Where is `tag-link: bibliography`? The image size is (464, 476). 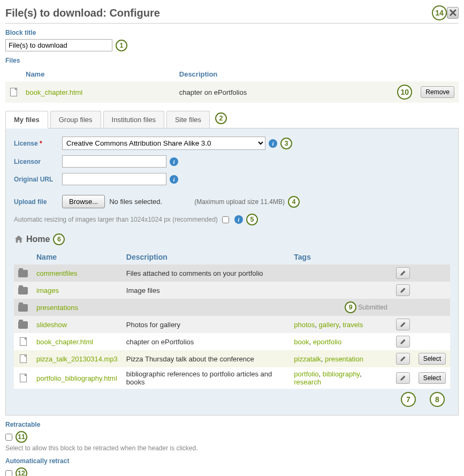
tag-link: bibliography is located at coordinates (341, 374).